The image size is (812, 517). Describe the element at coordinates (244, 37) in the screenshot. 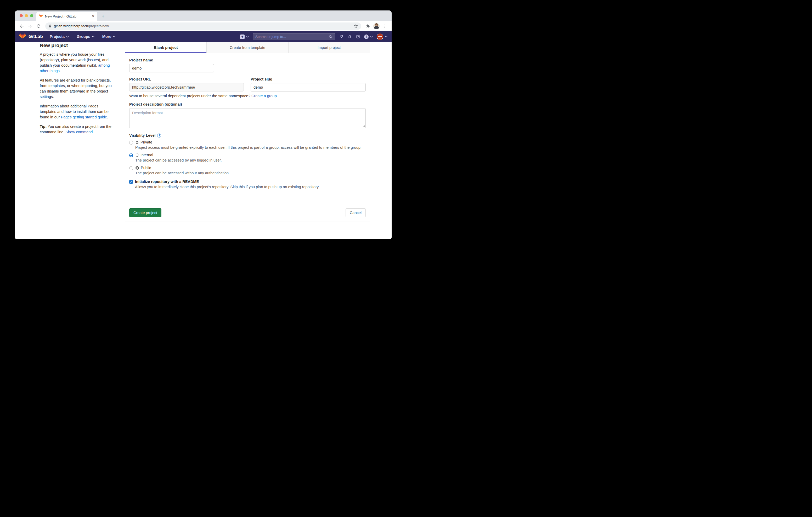

I see `new-menu-button: +` at that location.